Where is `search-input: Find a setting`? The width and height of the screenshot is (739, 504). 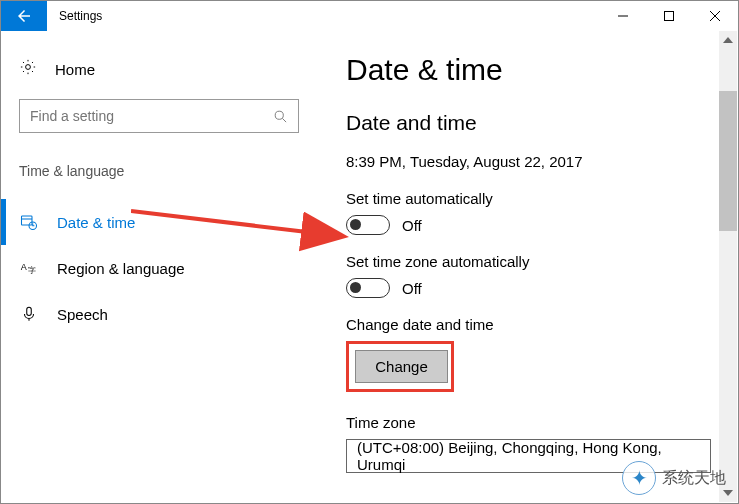 search-input: Find a setting is located at coordinates (159, 116).